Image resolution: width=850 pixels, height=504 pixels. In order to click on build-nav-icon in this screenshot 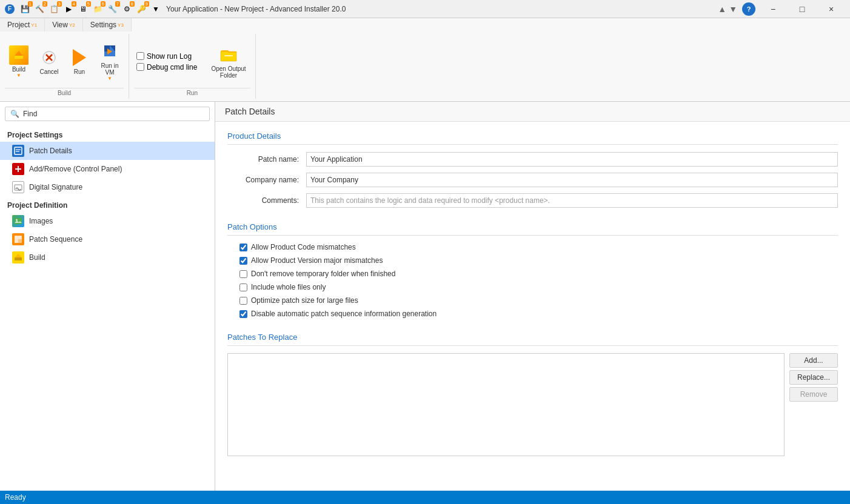, I will do `click(18, 257)`.